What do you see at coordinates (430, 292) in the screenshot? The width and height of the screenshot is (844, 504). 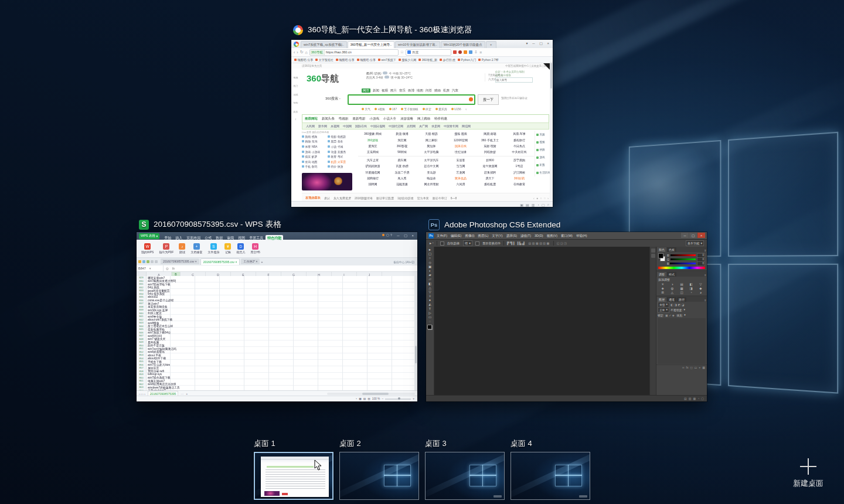 I see `tool-icon: ▽` at bounding box center [430, 292].